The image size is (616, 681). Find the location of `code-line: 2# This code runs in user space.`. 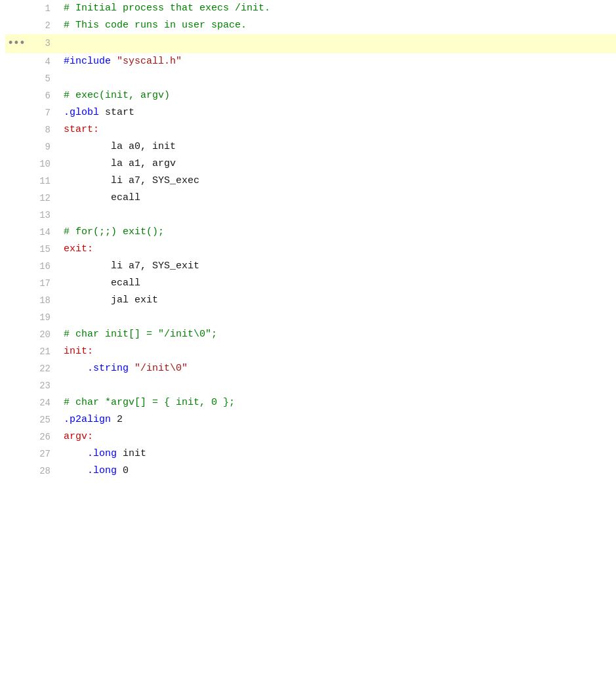

code-line: 2# This code runs in user space. is located at coordinates (311, 26).